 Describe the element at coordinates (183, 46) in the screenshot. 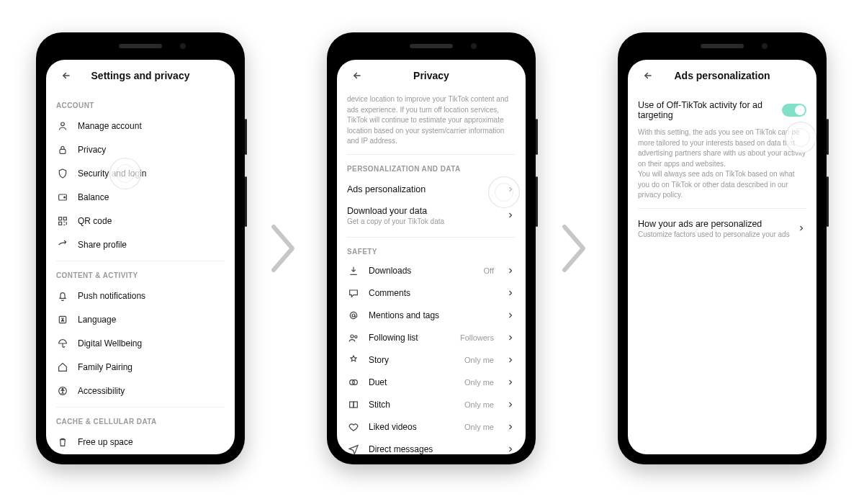

I see `phone-camera` at that location.